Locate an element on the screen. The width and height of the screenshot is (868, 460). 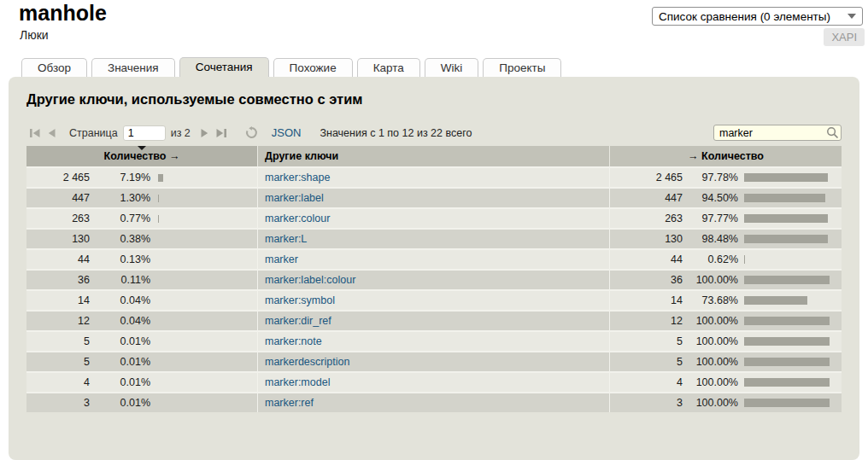
tab-label: Карта is located at coordinates (389, 68).